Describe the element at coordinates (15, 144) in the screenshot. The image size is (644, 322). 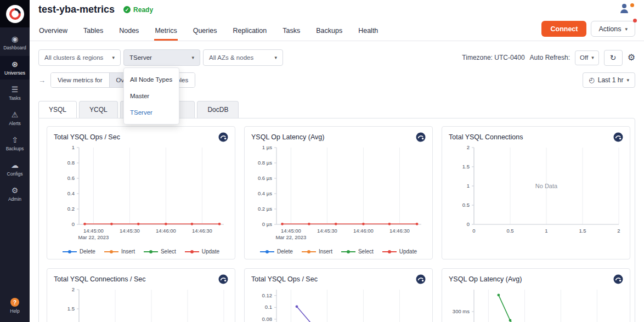
I see `sidebar-item-backups: ⇧Backups` at that location.